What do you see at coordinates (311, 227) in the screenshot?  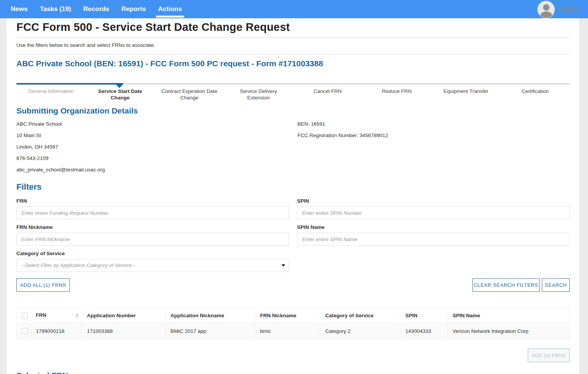 I see `spin-name-label: SPIN Name` at bounding box center [311, 227].